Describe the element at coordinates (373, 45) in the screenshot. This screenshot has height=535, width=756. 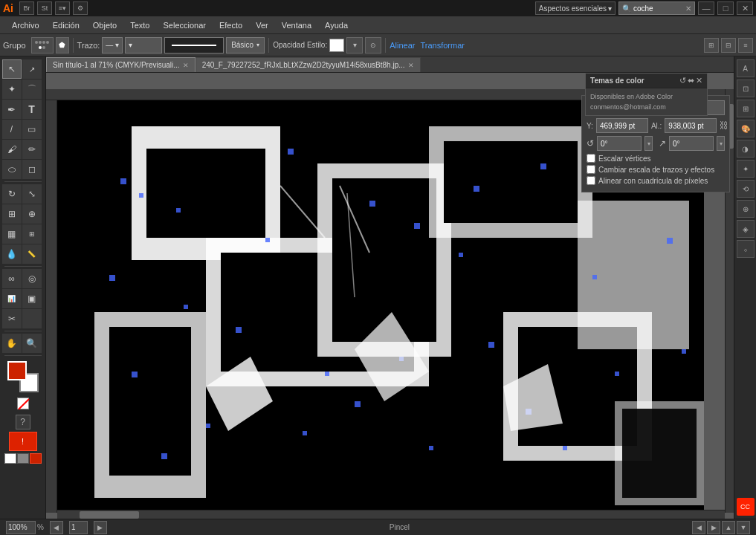
I see `style-opt-icon: ⊙` at that location.